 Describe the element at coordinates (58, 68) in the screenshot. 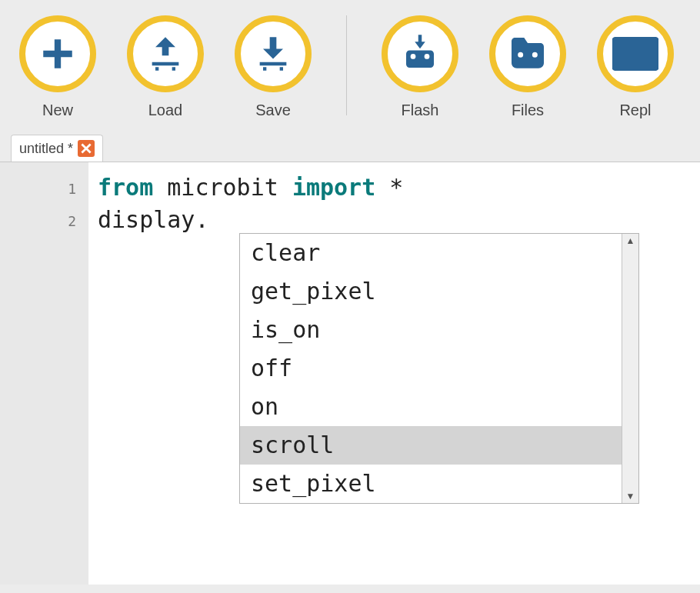

I see `new-button: New` at that location.